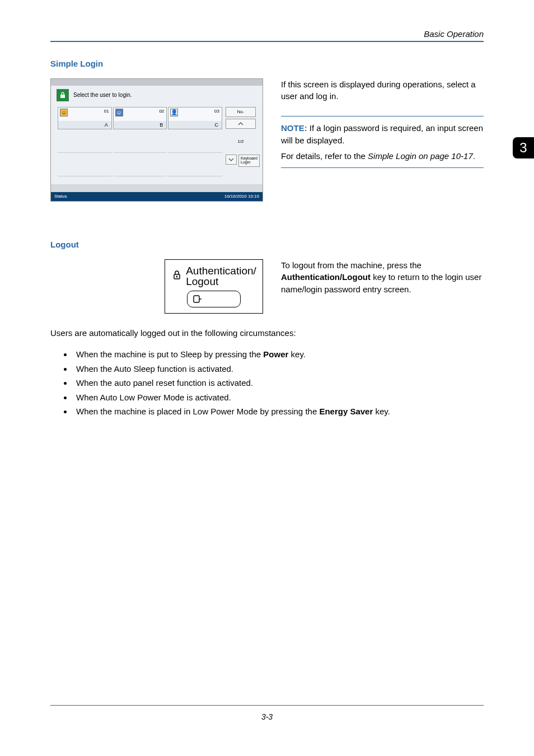 The height and width of the screenshot is (756, 534). Describe the element at coordinates (221, 271) in the screenshot. I see `auth-key-line1: Authentication/` at that location.